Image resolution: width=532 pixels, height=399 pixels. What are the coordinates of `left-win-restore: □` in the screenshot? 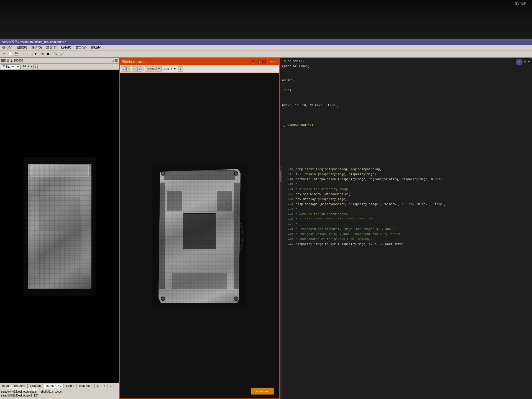 It's located at (113, 60).